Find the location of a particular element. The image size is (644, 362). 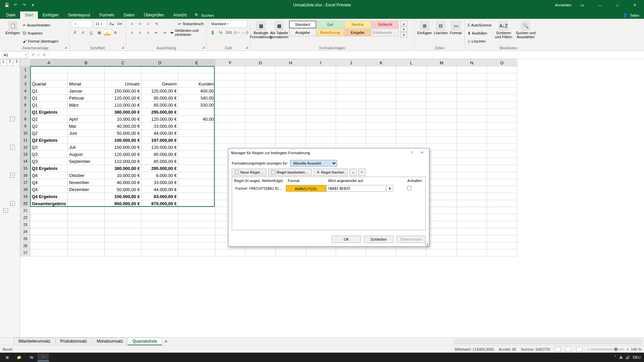

cell: 90.000,00 € is located at coordinates (160, 154).